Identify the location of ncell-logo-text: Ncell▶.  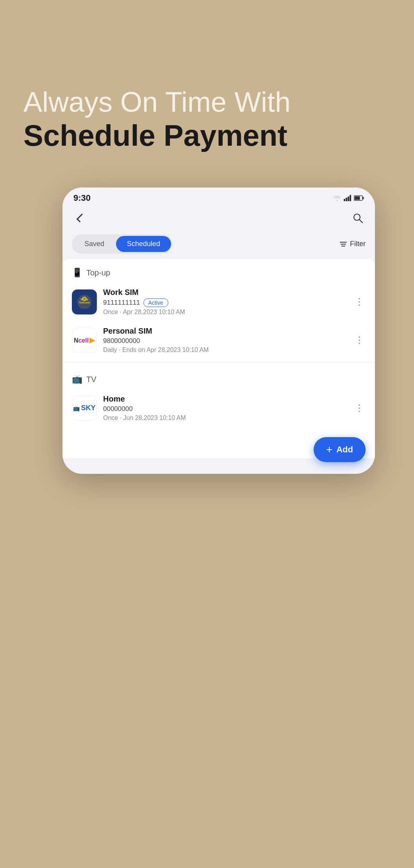
(84, 340).